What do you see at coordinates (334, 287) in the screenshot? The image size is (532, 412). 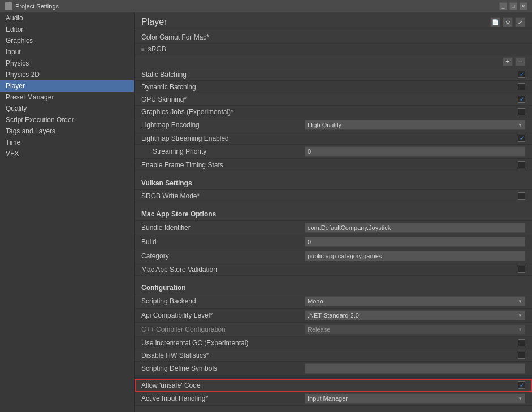 I see `config-section-header: Configuration` at bounding box center [334, 287].